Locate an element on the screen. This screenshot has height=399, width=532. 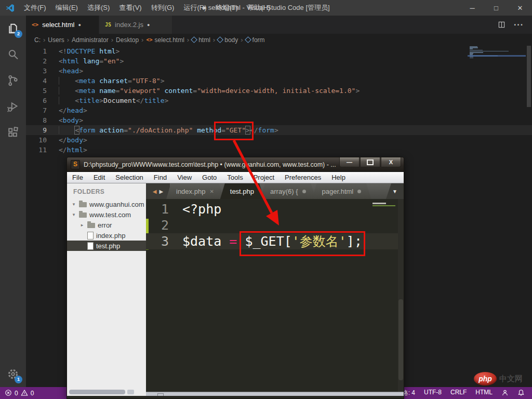
manage-gear-icon: 1 is located at coordinates (13, 374).